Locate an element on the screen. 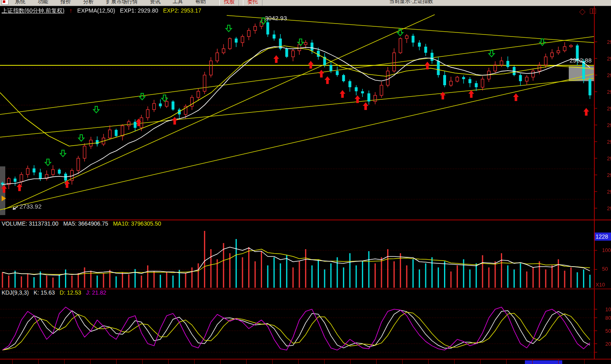 The image size is (611, 364). menu-item-1: 功能 is located at coordinates (43, 3).